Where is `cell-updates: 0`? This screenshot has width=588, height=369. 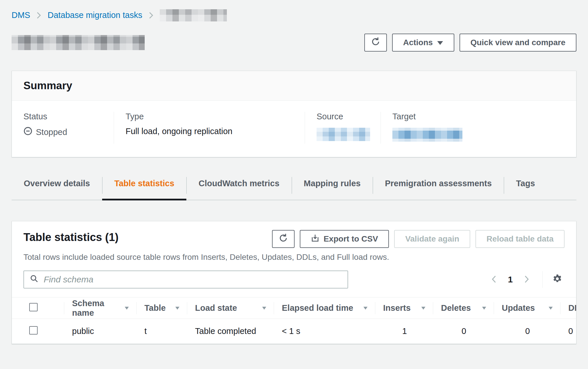 cell-updates: 0 is located at coordinates (527, 331).